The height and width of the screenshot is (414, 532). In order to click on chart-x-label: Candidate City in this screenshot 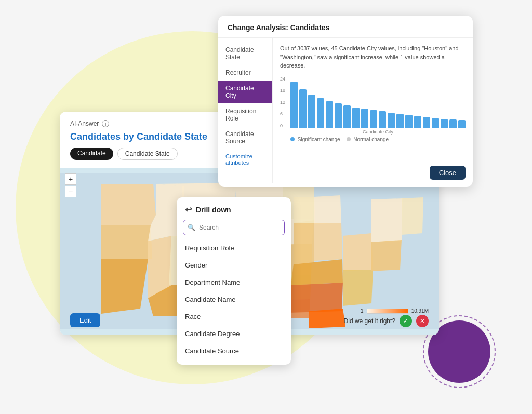, I will do `click(378, 132)`.